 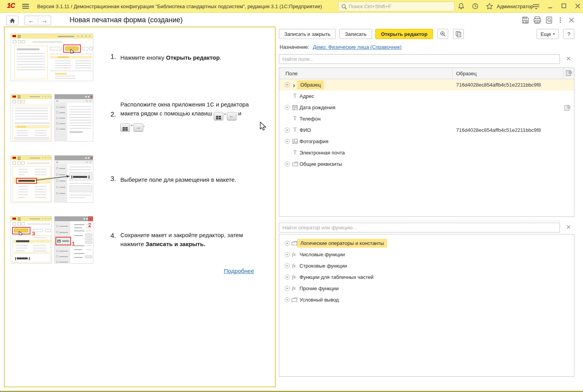 I want to click on page-title: Новая печатная форма (создание), so click(x=126, y=20).